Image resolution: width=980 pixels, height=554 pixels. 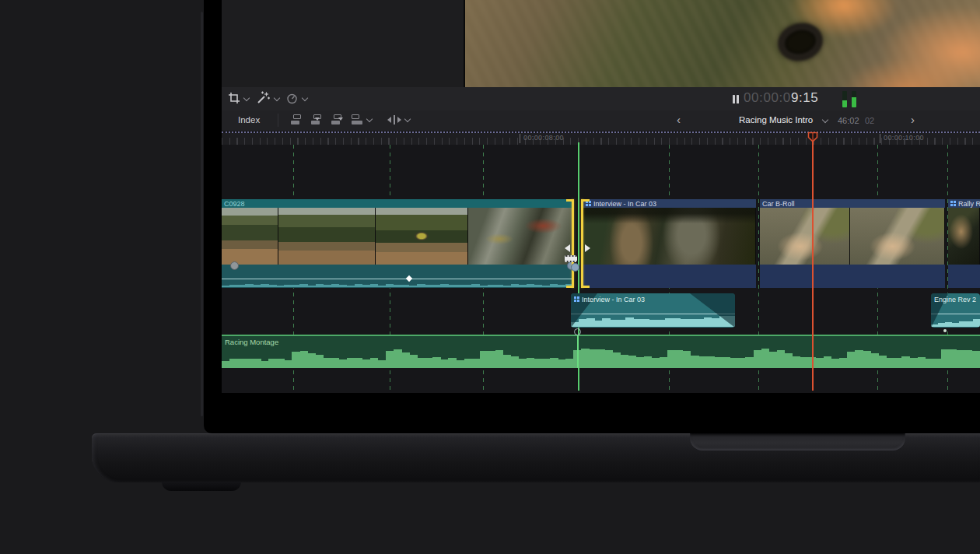 I want to click on audio-fade-handle-left, so click(x=235, y=266).